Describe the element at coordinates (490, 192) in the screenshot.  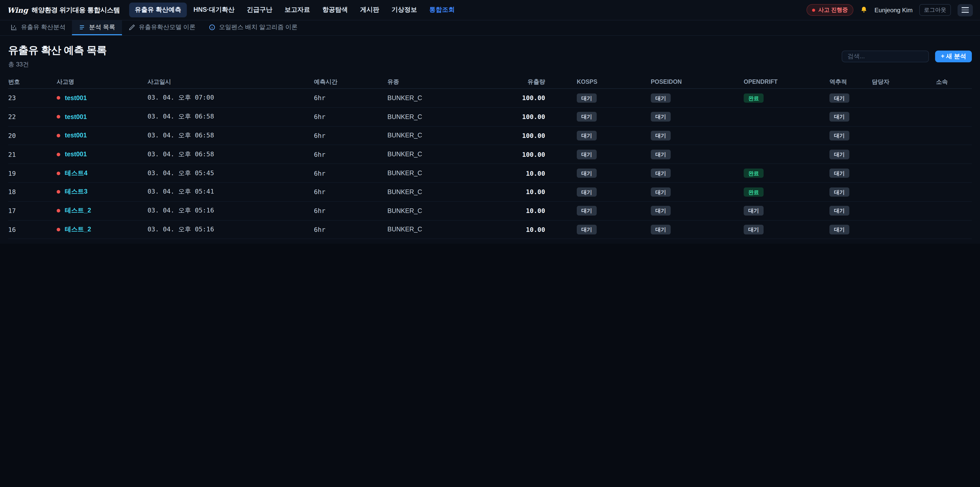
I see `table-row: 18테스트303. 04. 오후 05:416hrBUNKER_C10.00대기…` at that location.